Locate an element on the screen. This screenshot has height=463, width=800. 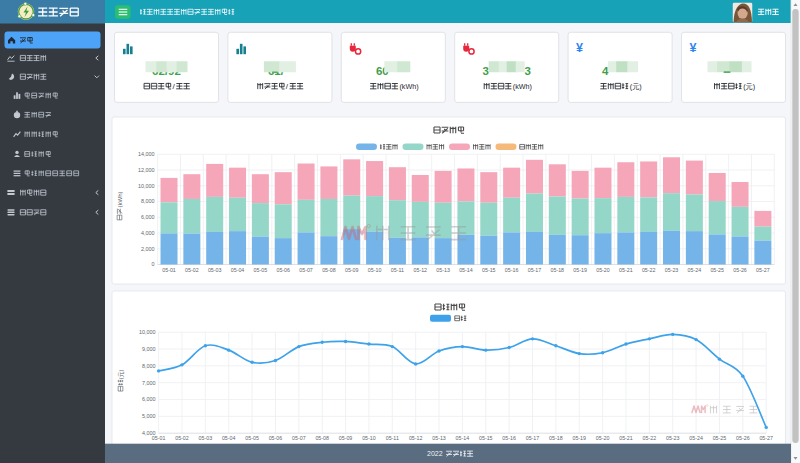
svg-text: 4,000 is located at coordinates (148, 233).